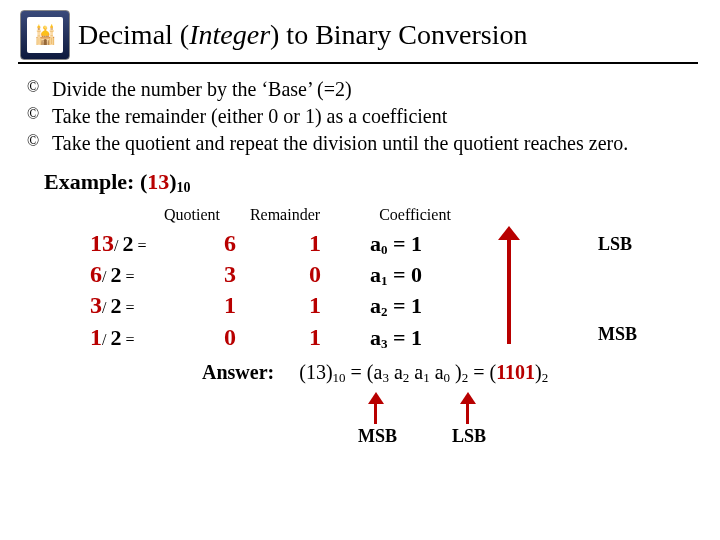 The image size is (720, 540). I want to click on example-heading: Example: (13)10, so click(372, 182).